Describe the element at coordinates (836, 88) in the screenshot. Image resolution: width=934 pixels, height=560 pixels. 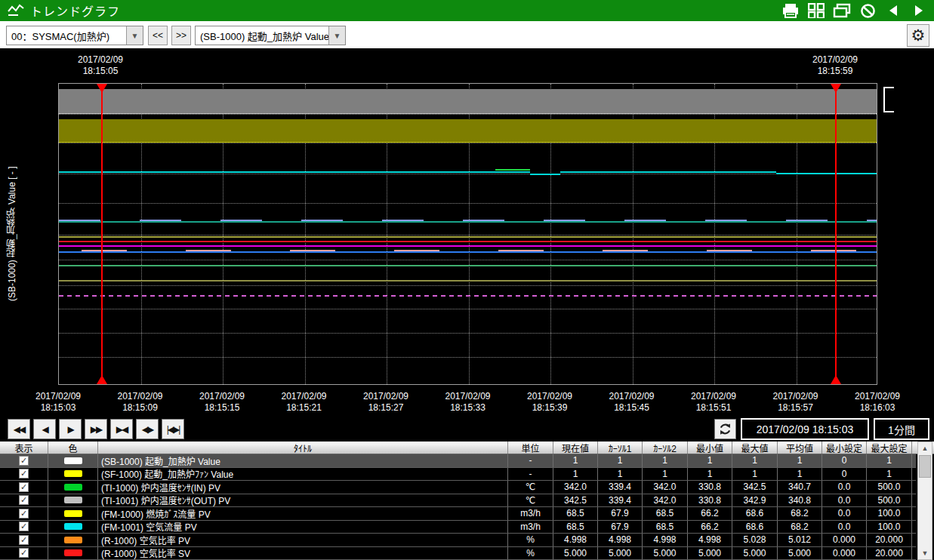
I see `cursor-2-marker-top` at that location.